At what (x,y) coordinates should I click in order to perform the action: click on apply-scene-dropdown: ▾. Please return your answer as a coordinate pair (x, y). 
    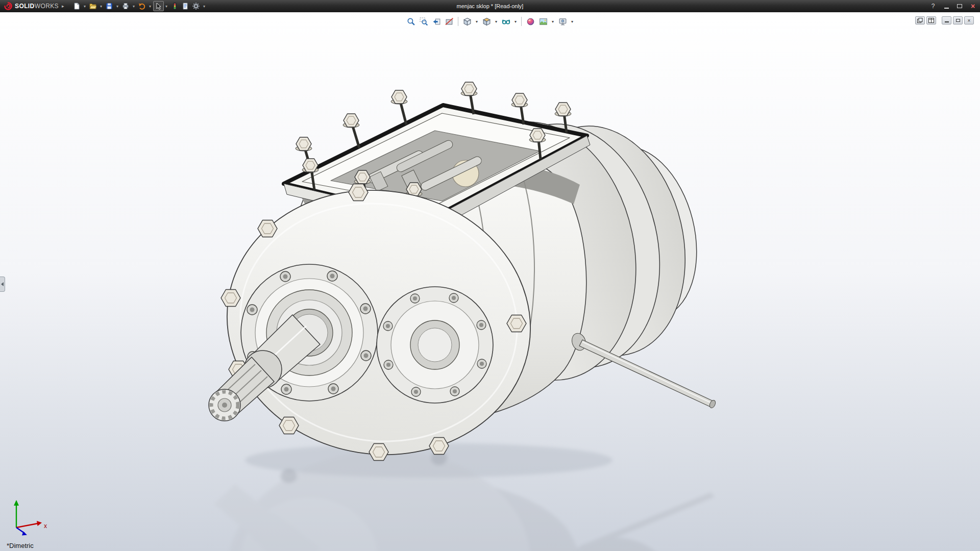
    Looking at the image, I should click on (553, 21).